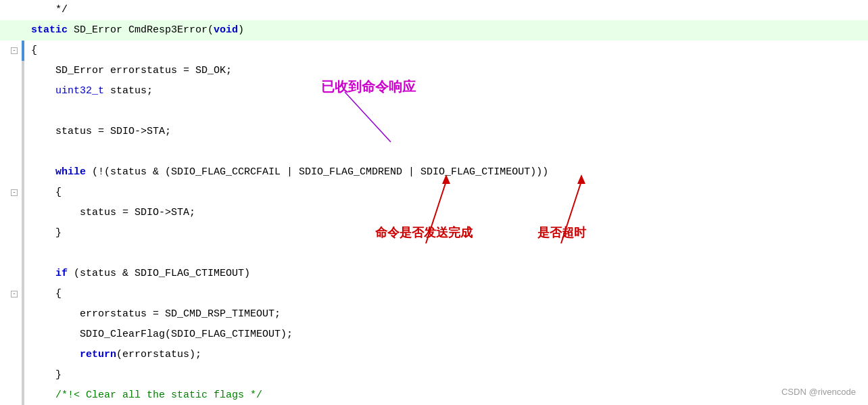 The image size is (868, 405). Describe the element at coordinates (11, 51) in the screenshot. I see `gutter-2: -` at that location.